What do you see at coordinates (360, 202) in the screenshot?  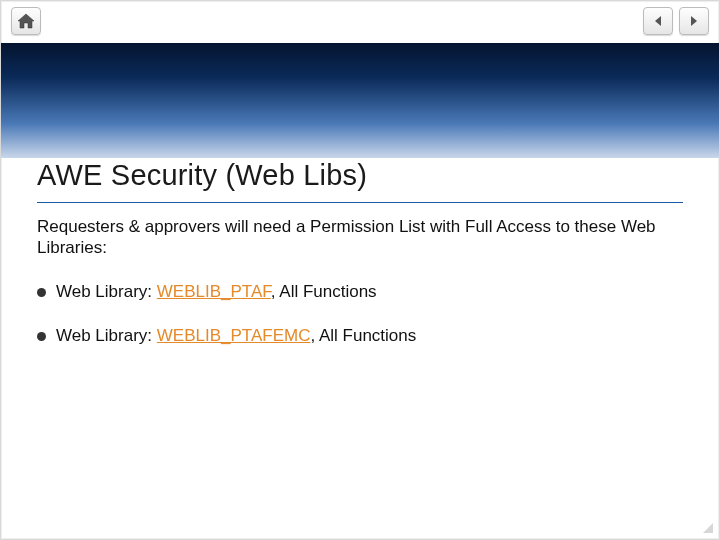 I see `title-underline` at bounding box center [360, 202].